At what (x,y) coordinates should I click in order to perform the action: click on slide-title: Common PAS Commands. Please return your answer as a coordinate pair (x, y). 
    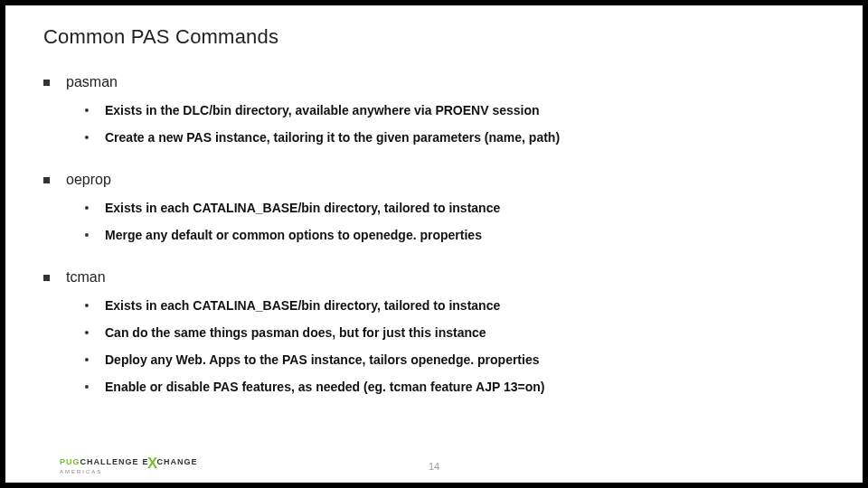
    Looking at the image, I should click on (161, 37).